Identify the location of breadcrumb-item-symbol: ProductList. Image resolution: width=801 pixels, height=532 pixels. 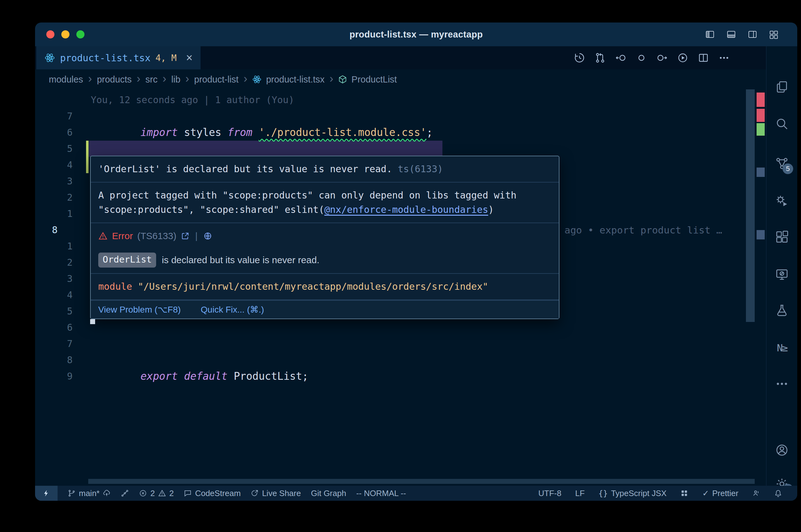
(374, 79).